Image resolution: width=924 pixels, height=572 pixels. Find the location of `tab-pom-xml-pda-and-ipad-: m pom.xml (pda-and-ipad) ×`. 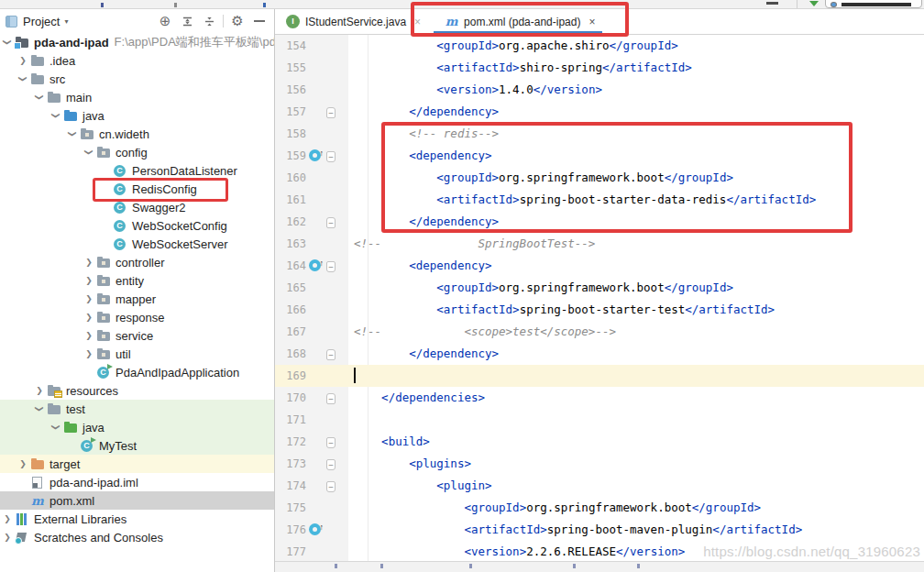

tab-pom-xml-pda-and-ipad-: m pom.xml (pda-and-ipad) × is located at coordinates (518, 22).